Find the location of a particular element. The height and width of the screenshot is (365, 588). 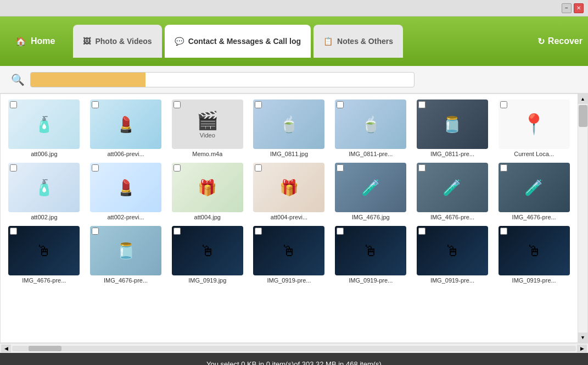

titlebar: − ✕ is located at coordinates (294, 8).